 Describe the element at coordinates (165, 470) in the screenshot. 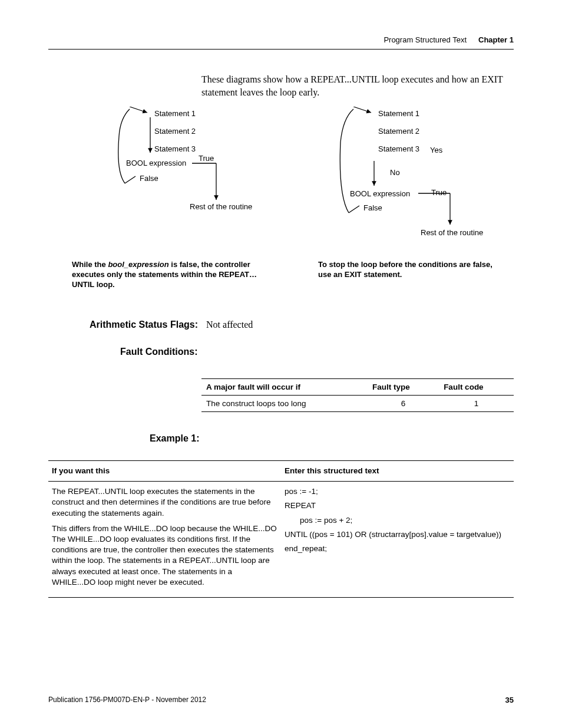

I see `example-th-1: If you want this` at that location.